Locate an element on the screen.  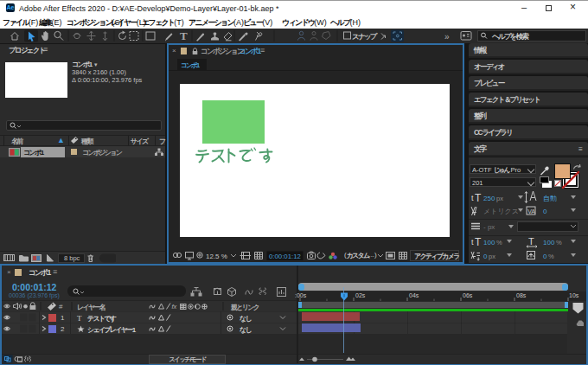
svg-text: 250 is located at coordinates (489, 199).